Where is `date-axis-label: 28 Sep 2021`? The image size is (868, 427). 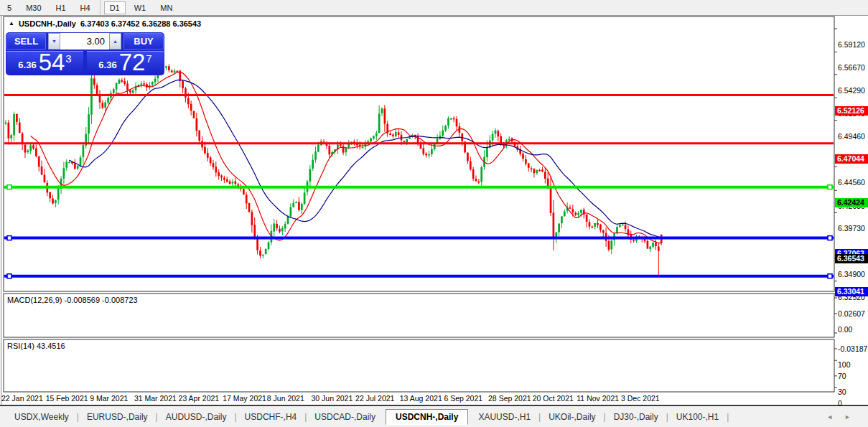 date-axis-label: 28 Sep 2021 is located at coordinates (510, 398).